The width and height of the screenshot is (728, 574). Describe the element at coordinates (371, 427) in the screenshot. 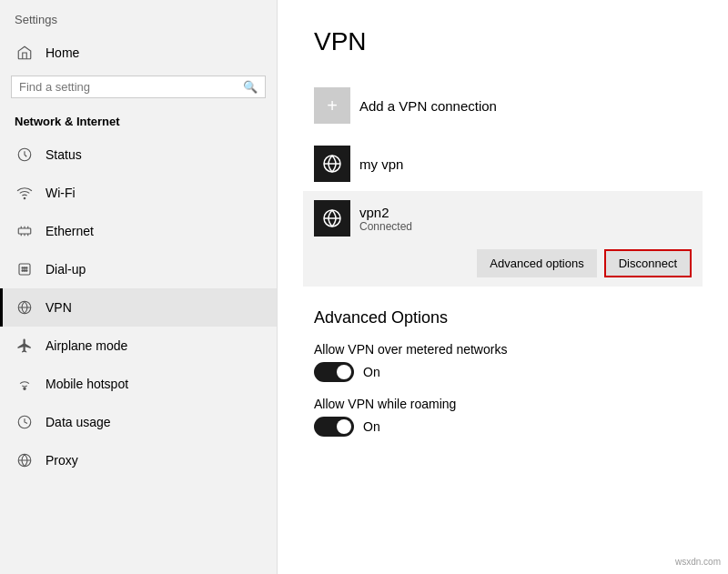

I see `roaming-toggle-label: On` at that location.